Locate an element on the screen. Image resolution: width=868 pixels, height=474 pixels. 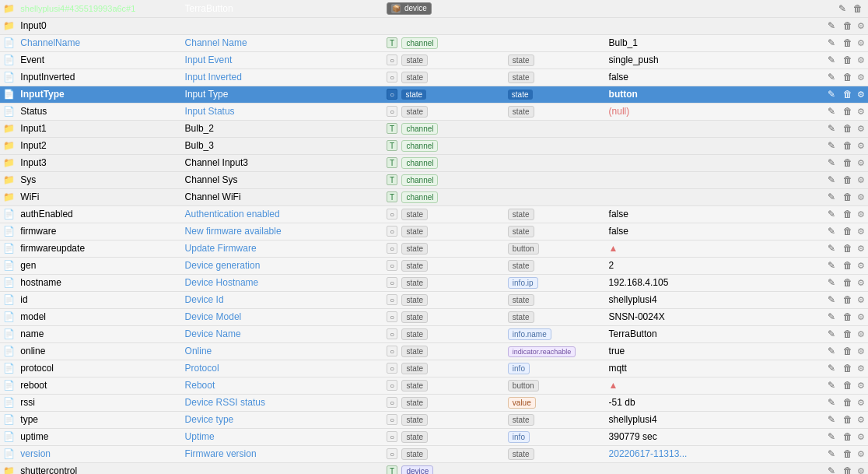
row-label: Device Id is located at coordinates (205, 300).